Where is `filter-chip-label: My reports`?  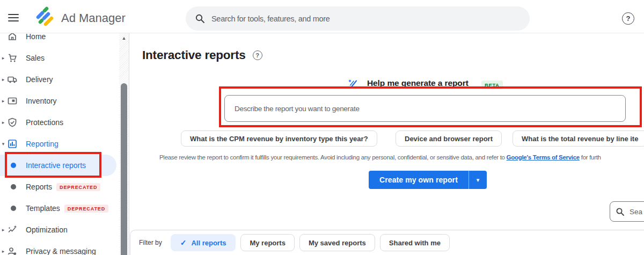 filter-chip-label: My reports is located at coordinates (267, 243).